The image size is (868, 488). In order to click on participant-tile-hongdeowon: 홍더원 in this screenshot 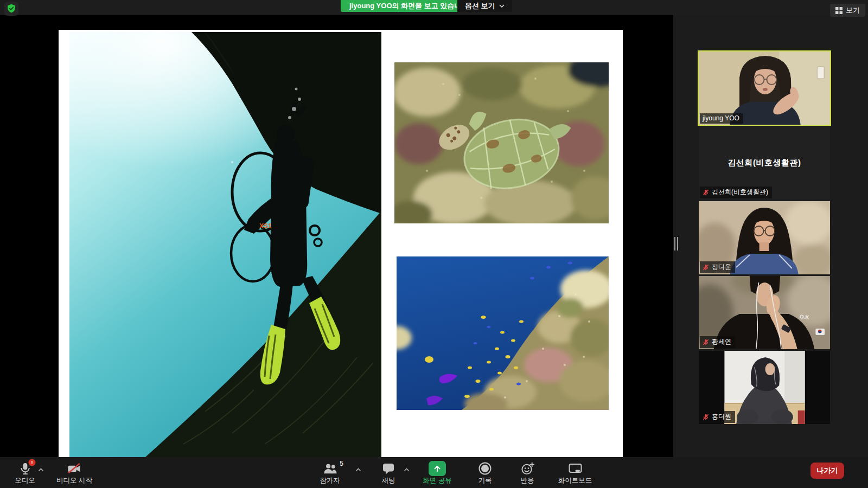, I will do `click(764, 387)`.